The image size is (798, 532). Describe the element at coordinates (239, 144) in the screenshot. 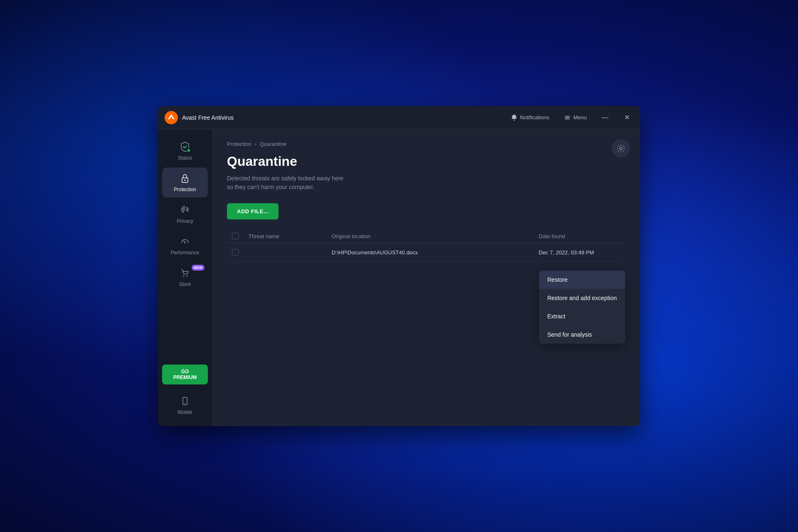

I see `breadcrumb-parent-link: Protection` at that location.